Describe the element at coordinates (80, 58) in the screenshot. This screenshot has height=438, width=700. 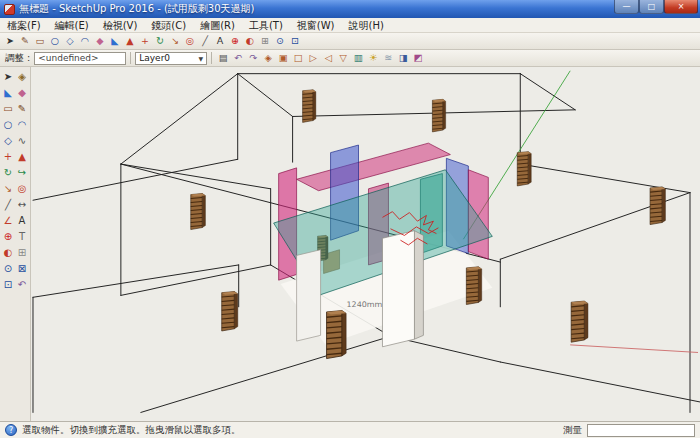
I see `adjust-field` at that location.